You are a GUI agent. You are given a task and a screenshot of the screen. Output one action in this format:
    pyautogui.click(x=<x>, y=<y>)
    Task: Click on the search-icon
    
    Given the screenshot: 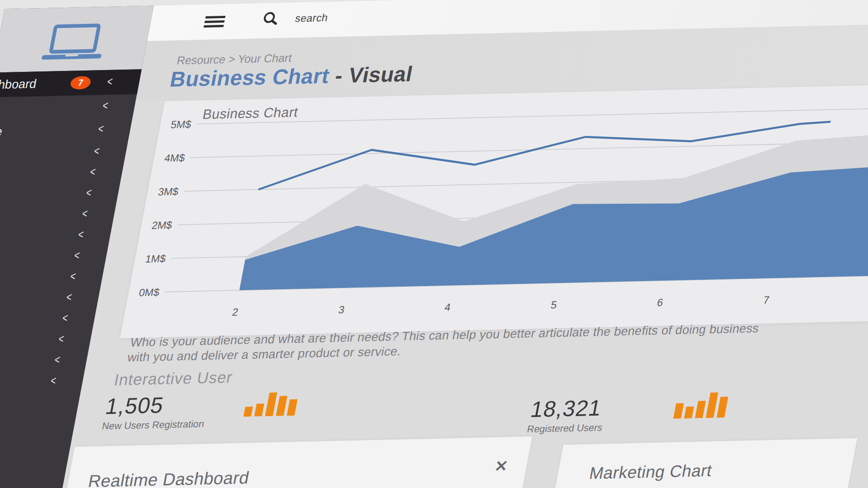 What is the action you would take?
    pyautogui.click(x=270, y=19)
    